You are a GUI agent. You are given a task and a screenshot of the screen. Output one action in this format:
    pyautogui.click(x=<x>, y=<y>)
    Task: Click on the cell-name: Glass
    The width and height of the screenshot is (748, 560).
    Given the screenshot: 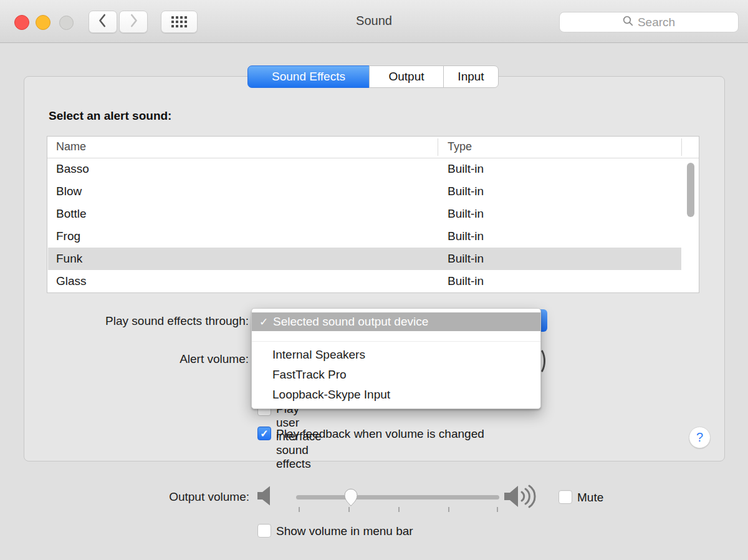 What is the action you would take?
    pyautogui.click(x=71, y=281)
    